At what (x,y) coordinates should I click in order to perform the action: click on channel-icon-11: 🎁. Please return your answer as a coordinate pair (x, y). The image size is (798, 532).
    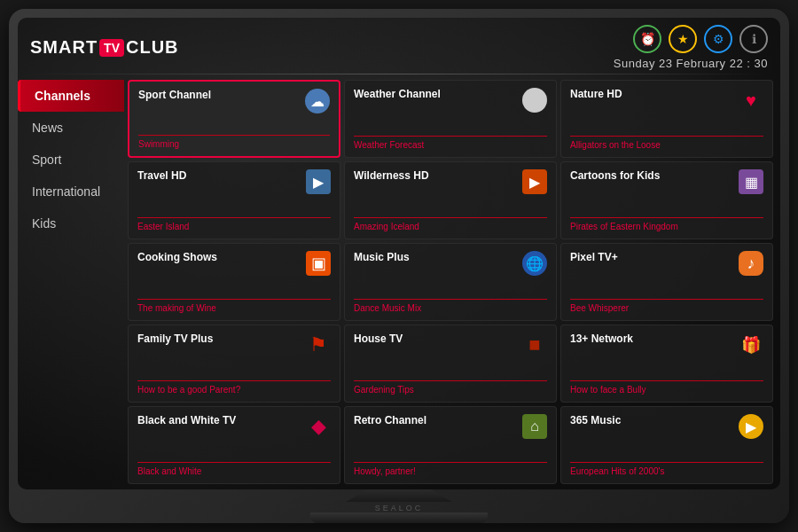
    Looking at the image, I should click on (751, 345).